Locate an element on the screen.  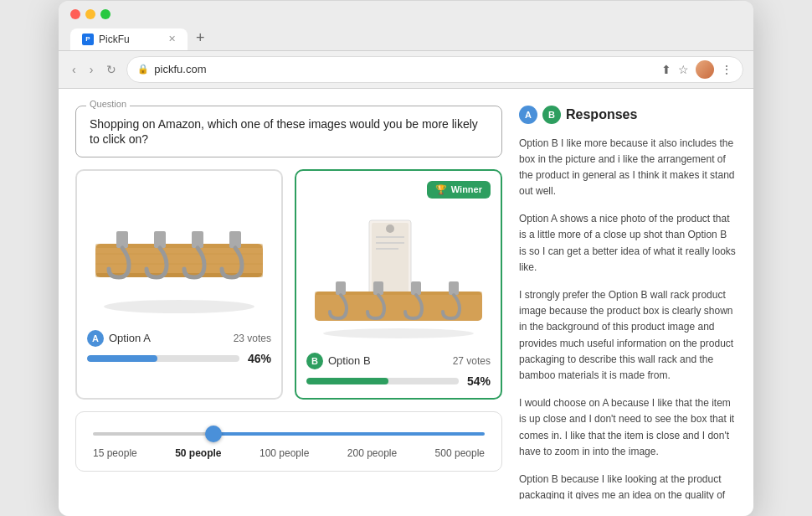
option-a-label: Option A is located at coordinates (130, 338).